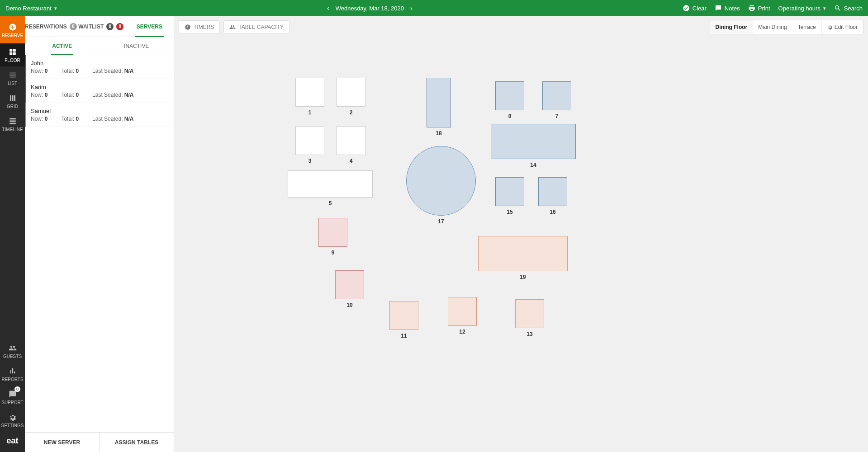 The image size is (868, 452). I want to click on restaurant-selector: Demo Restaurant ▾, so click(31, 8).